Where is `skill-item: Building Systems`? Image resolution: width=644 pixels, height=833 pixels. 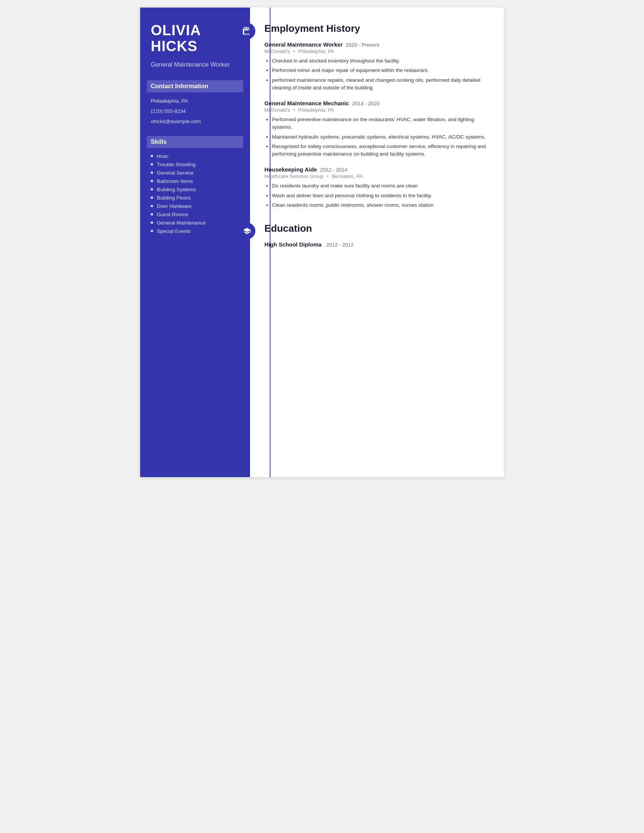 skill-item: Building Systems is located at coordinates (195, 189).